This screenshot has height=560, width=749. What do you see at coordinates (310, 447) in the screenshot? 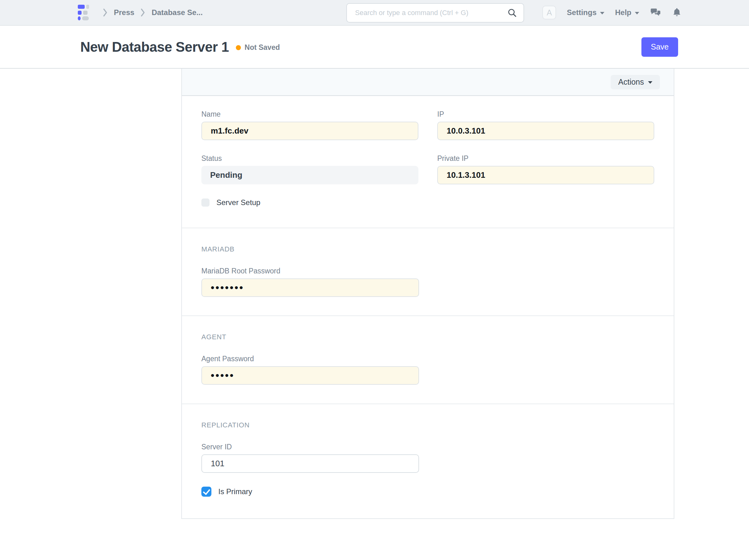
I see `server-id-label: Server ID` at bounding box center [310, 447].